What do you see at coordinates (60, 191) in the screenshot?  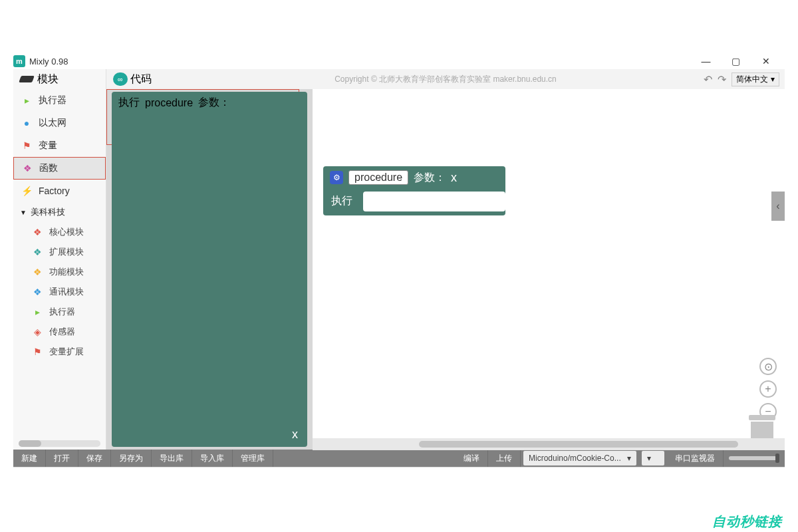 I see `sidebar-item-factory: ⚡ Factory` at bounding box center [60, 191].